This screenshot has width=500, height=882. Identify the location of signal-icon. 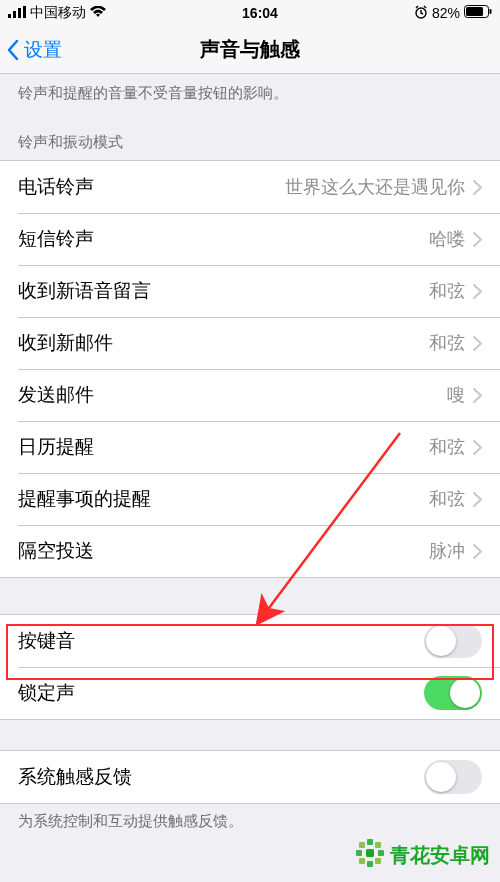
(17, 13).